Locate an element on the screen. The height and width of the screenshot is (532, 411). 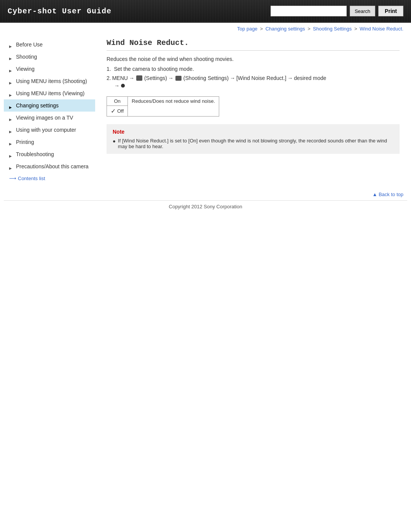
sidebar-label: Shooting is located at coordinates (27, 57).